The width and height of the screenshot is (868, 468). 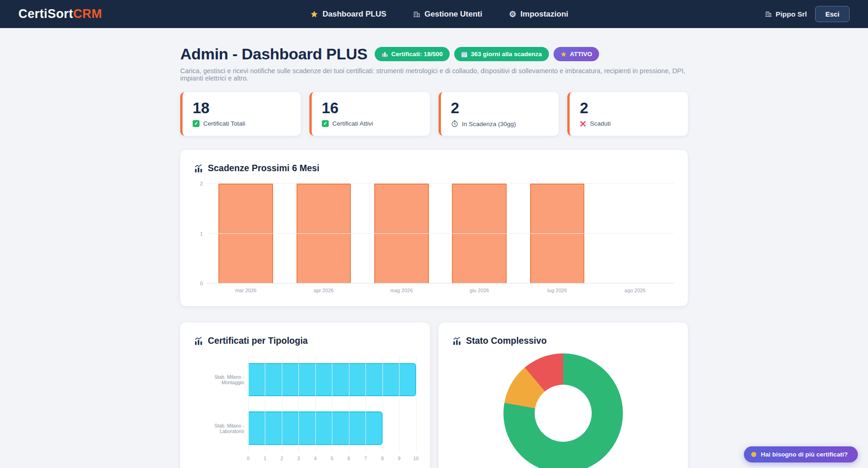 What do you see at coordinates (479, 290) in the screenshot?
I see `x-axis-tick: giu 2026` at bounding box center [479, 290].